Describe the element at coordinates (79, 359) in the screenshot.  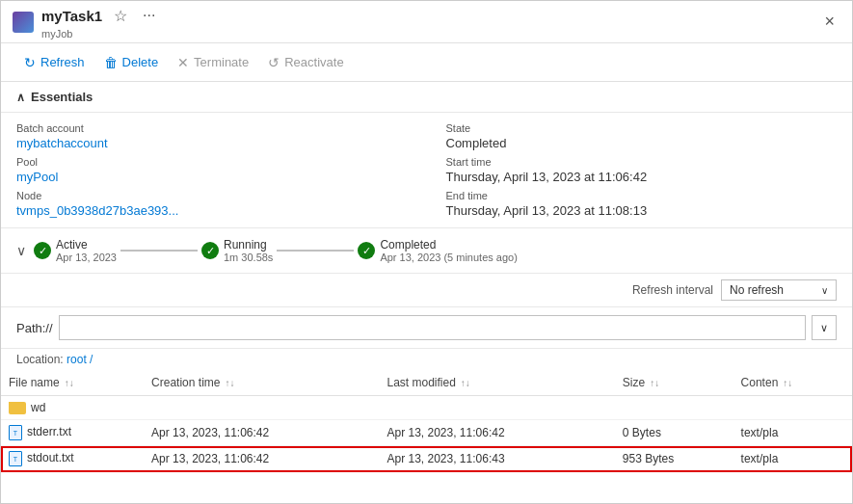
I see `location-link: root /` at that location.